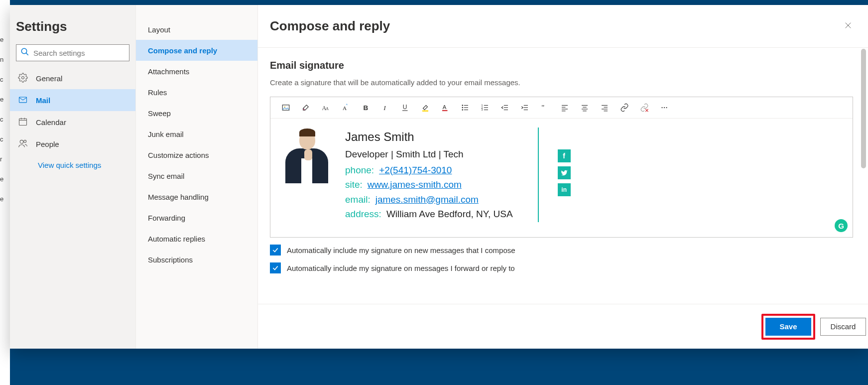  I want to click on linkedin-icon: in, so click(564, 190).